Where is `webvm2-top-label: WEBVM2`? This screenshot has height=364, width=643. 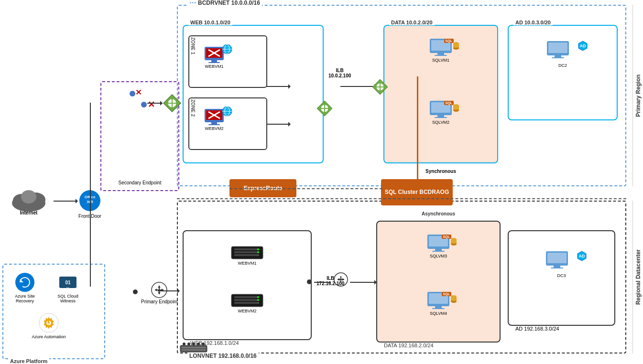 webvm2-top-label: WEBVM2 is located at coordinates (214, 128).